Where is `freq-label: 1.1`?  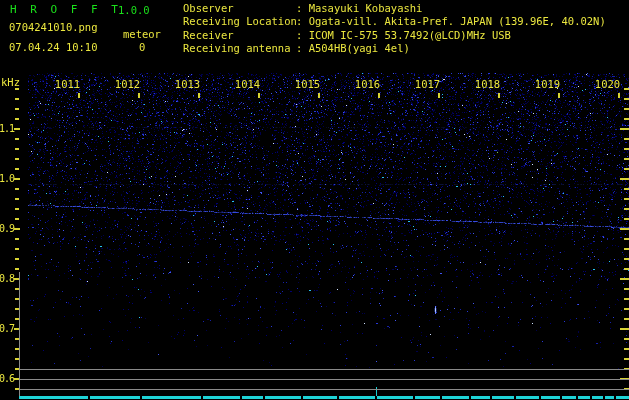
freq-label: 1.1 is located at coordinates (7, 129).